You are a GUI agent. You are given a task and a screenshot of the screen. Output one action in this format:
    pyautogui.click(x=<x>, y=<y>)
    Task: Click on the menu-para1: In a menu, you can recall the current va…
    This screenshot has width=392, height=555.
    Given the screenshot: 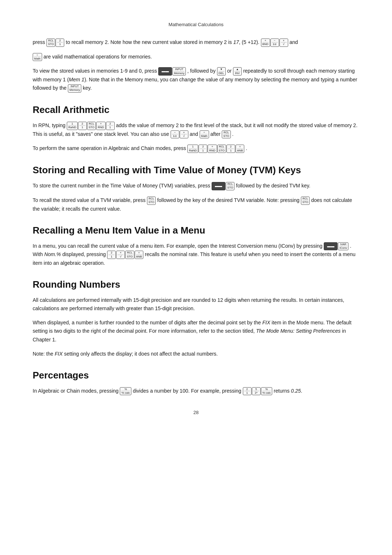 What is the action you would take?
    pyautogui.click(x=196, y=255)
    